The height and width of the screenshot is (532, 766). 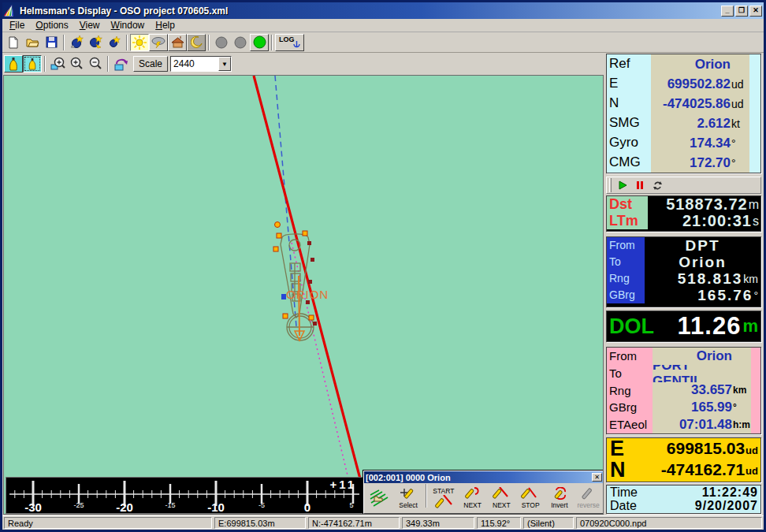 What do you see at coordinates (640, 185) in the screenshot?
I see `pause-icon` at bounding box center [640, 185].